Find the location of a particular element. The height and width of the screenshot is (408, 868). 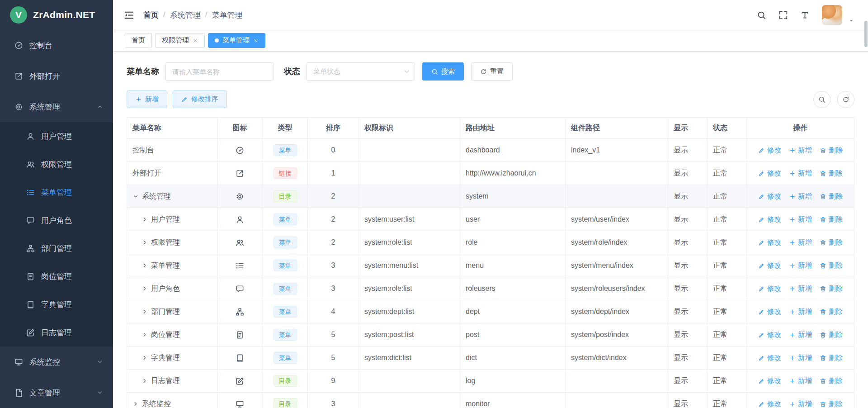

status-select: 菜单状态 is located at coordinates (361, 71).